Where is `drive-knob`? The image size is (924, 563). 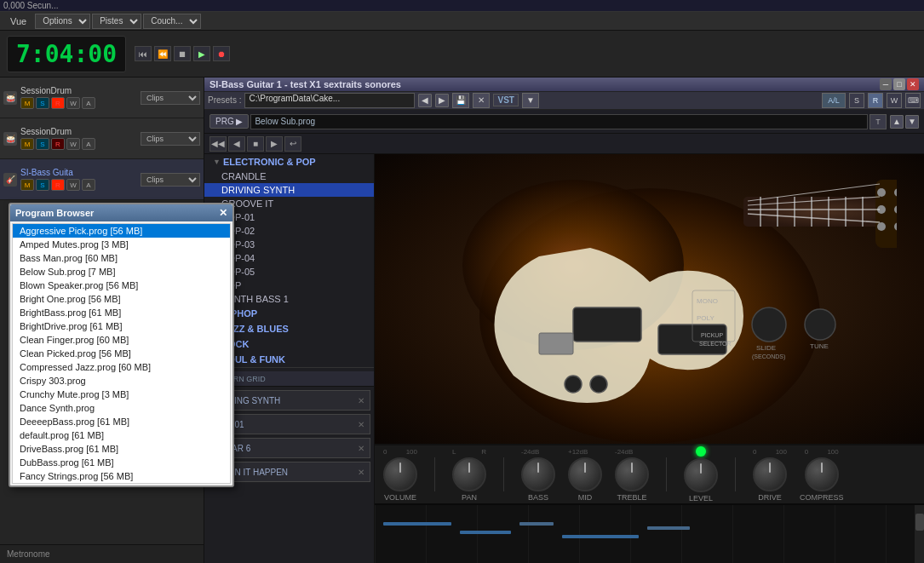
drive-knob is located at coordinates (770, 474).